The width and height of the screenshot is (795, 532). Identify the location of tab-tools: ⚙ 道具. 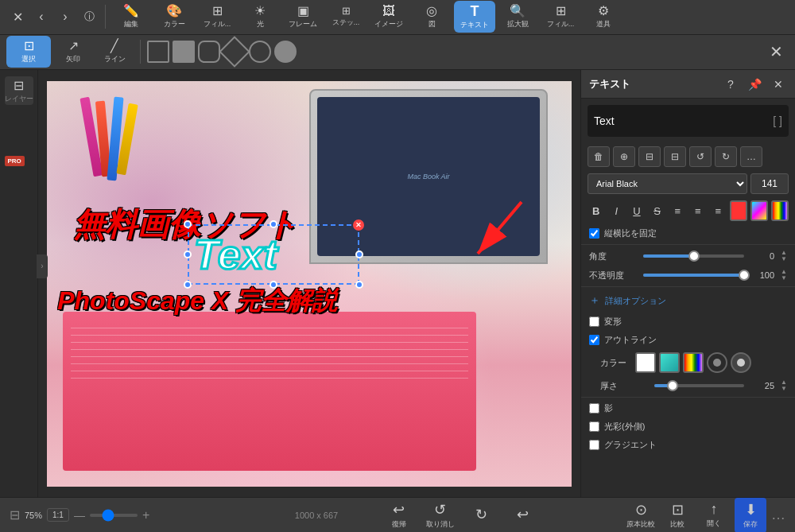
(603, 17).